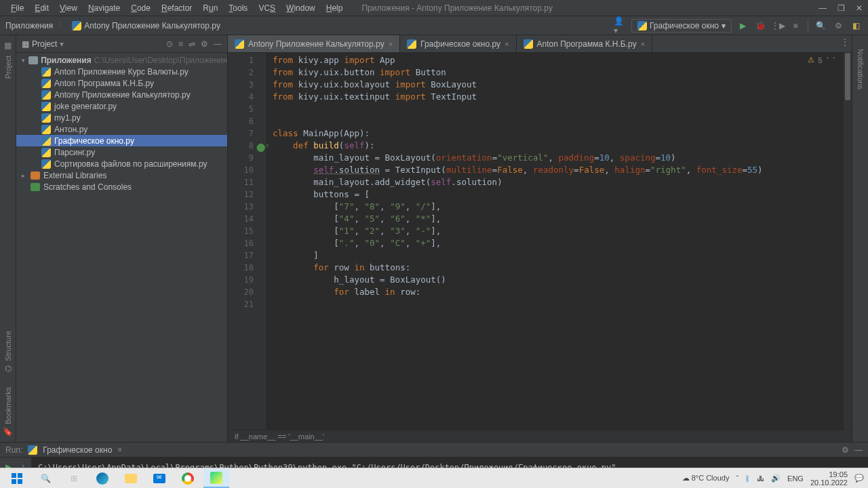 This screenshot has height=488, width=868. What do you see at coordinates (301, 8) in the screenshot?
I see `menu-window: Window` at bounding box center [301, 8].